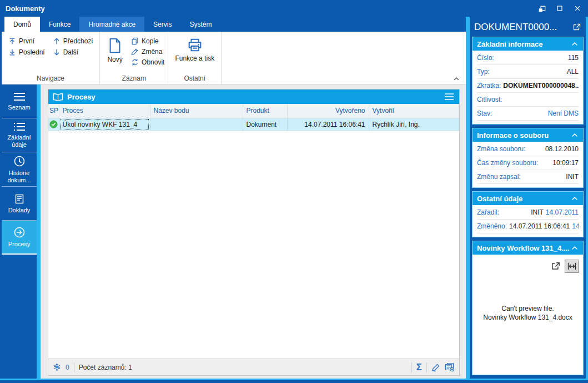  What do you see at coordinates (527, 158) in the screenshot?
I see `section-informace-o-souboru: Informace o souboru Změna souboru: 08.12…` at bounding box center [527, 158].